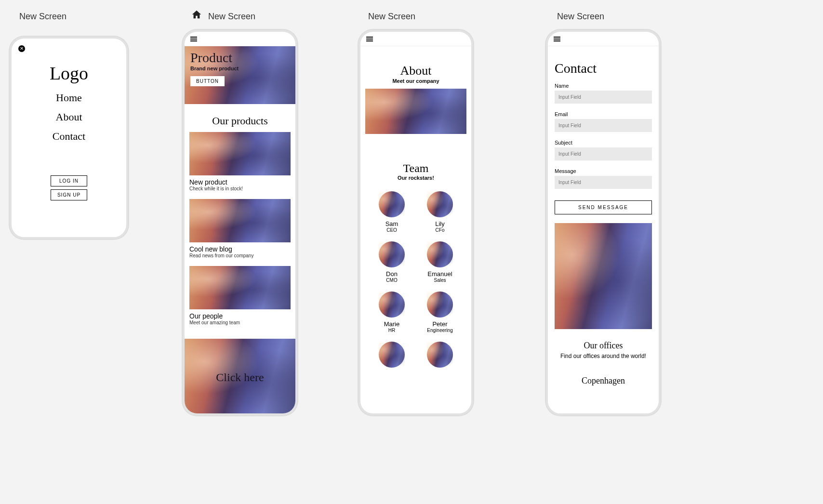 The image size is (823, 504). I want to click on member-role: CMO, so click(392, 280).